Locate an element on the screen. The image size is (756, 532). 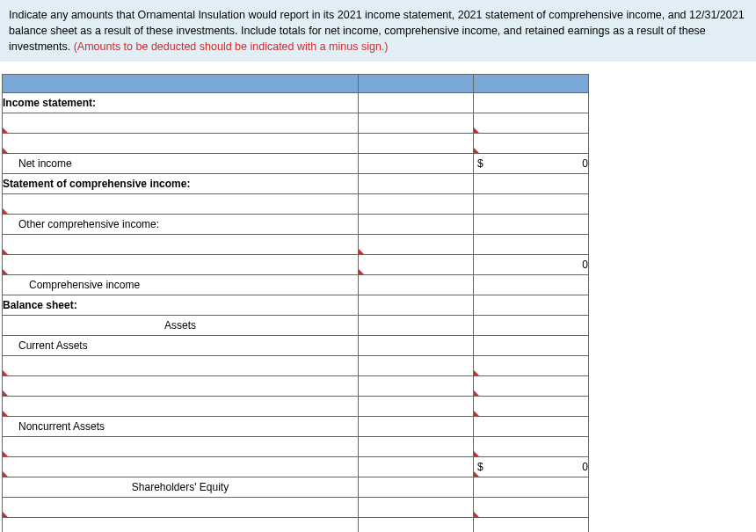
value-cell: 0 is located at coordinates (531, 266).